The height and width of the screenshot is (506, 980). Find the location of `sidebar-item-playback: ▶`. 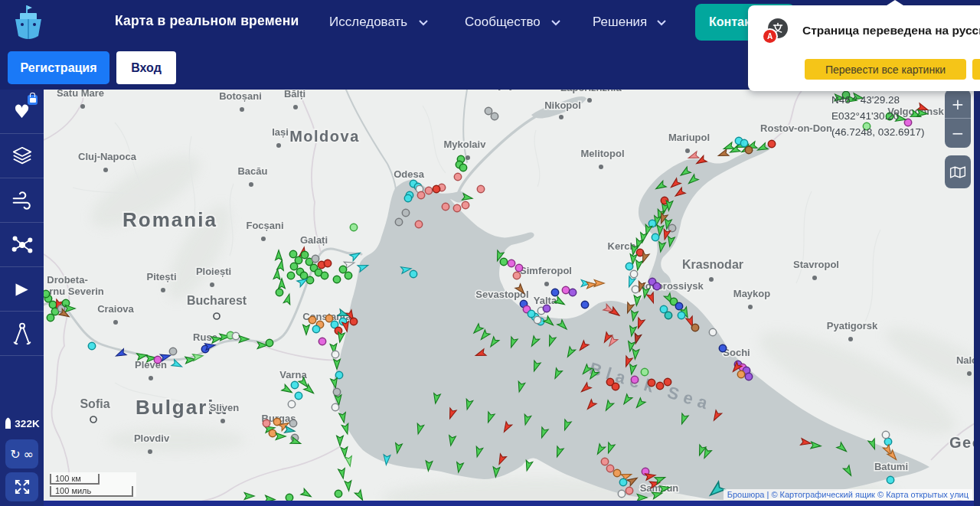

sidebar-item-playback: ▶ is located at coordinates (21, 289).